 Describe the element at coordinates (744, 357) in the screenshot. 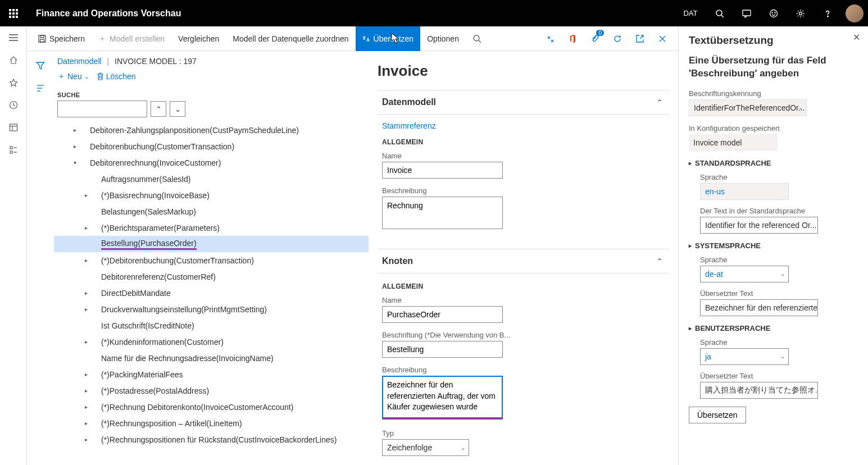

I see `user-lang-select: ja⌄` at that location.